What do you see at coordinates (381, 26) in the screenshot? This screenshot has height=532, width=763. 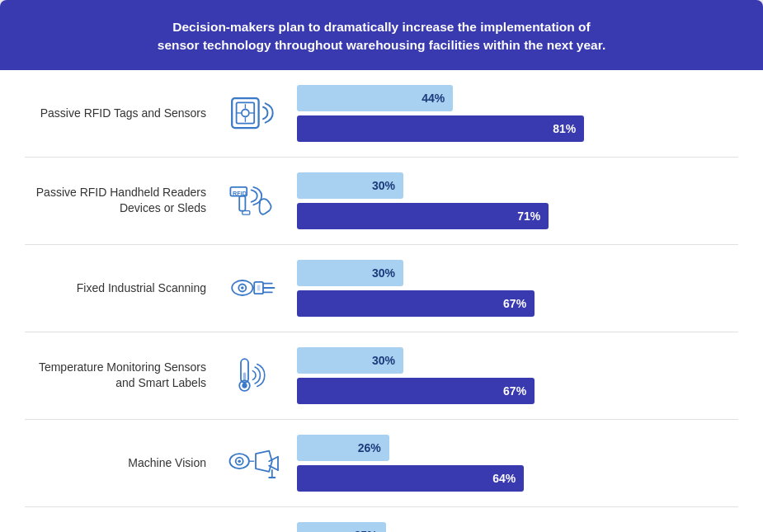 I see `header-line1: Decision-makers plan to dramatically inc…` at bounding box center [381, 26].